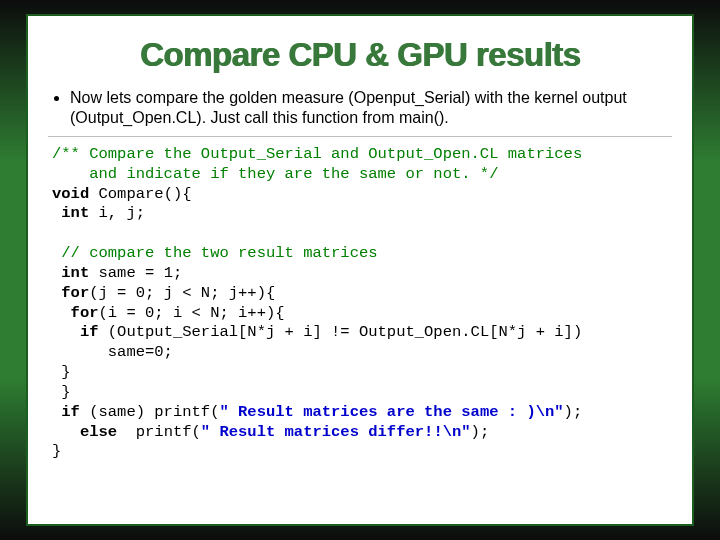  Describe the element at coordinates (341, 332) in the screenshot. I see `code-text: (Output_Serial[N*j + i] != Output_Open.C…` at that location.